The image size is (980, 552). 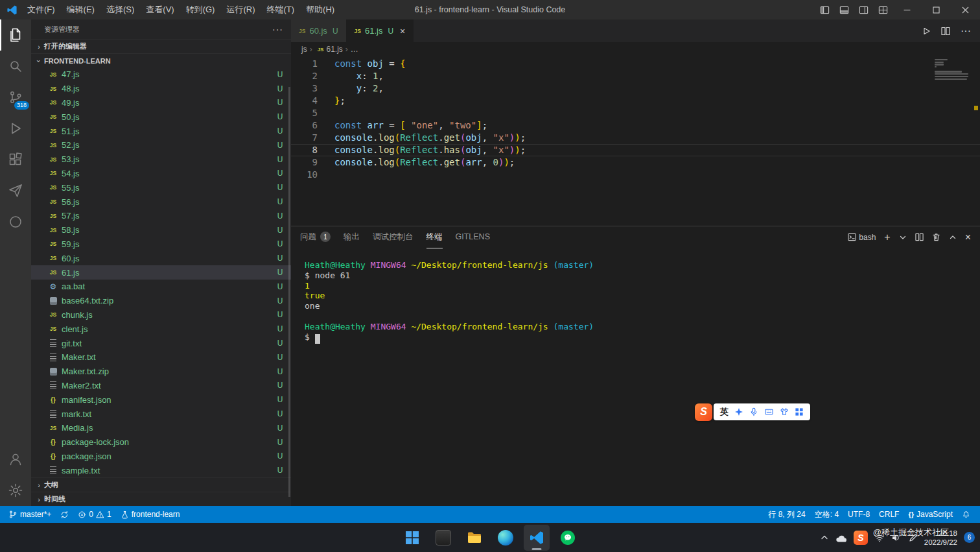 What do you see at coordinates (787, 514) in the screenshot?
I see `cursor-position-indicator: 行 8, 列 24` at bounding box center [787, 514].